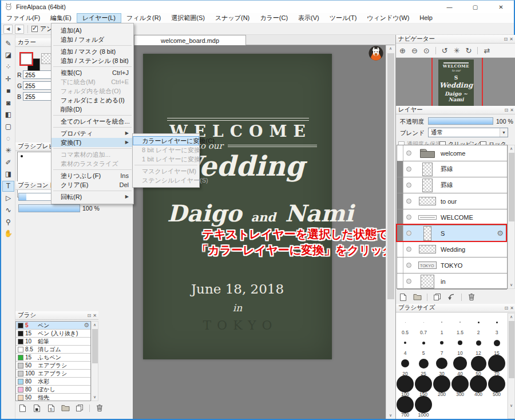 This screenshot has height=420, width=515. What do you see at coordinates (423, 367) in the screenshot?
I see `brush-size-25: 25` at bounding box center [423, 367].